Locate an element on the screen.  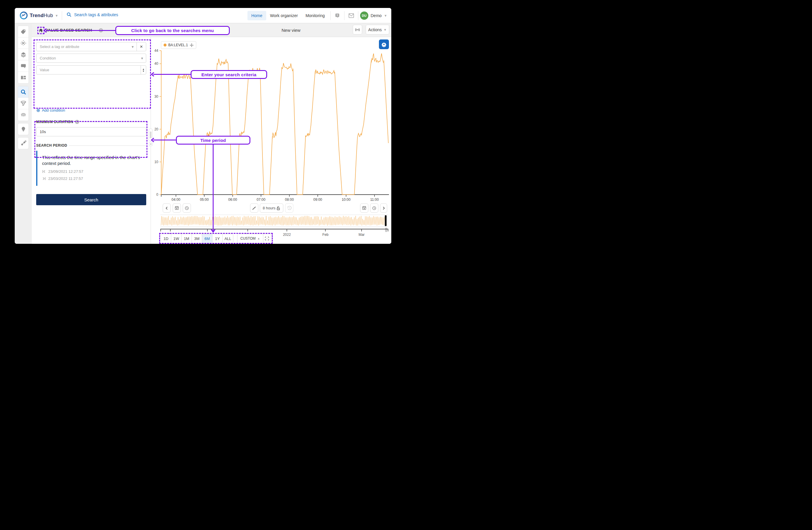
stepper-up-icon: ▲ is located at coordinates (143, 69).